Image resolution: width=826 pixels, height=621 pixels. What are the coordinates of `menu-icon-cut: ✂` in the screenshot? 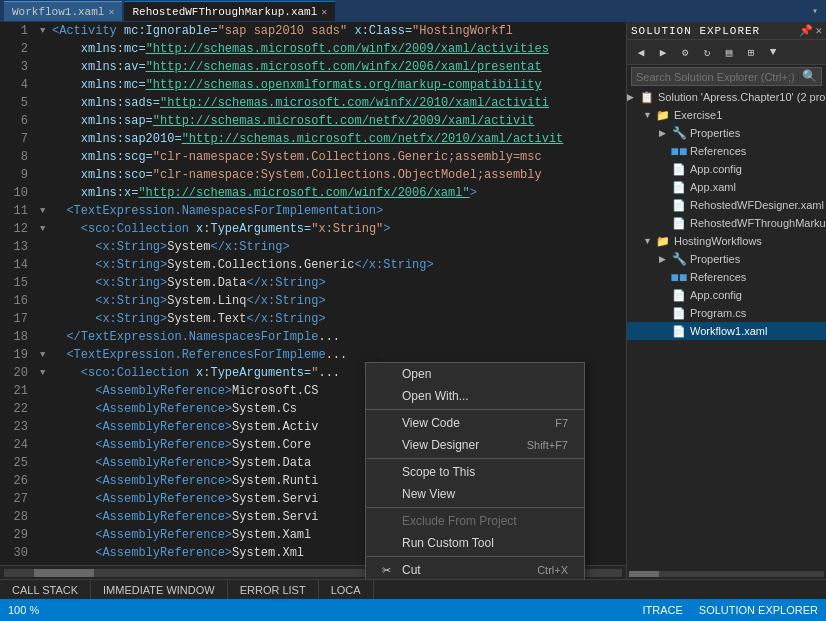 It's located at (390, 570).